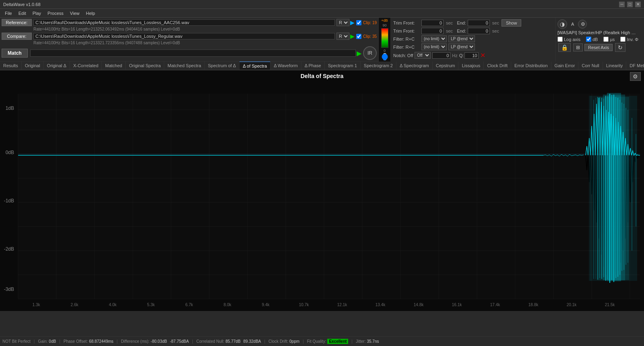 The image size is (644, 346). I want to click on tab-results: Results, so click(11, 66).